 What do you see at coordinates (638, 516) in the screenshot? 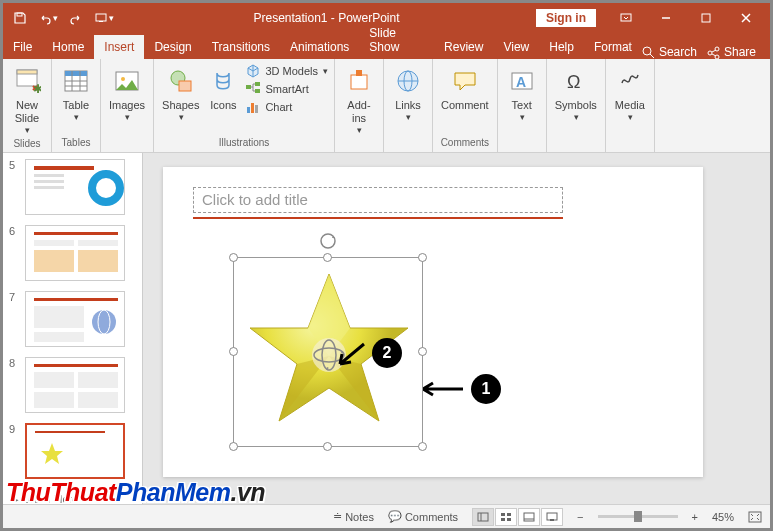
I see `zoom-slider` at bounding box center [638, 516].